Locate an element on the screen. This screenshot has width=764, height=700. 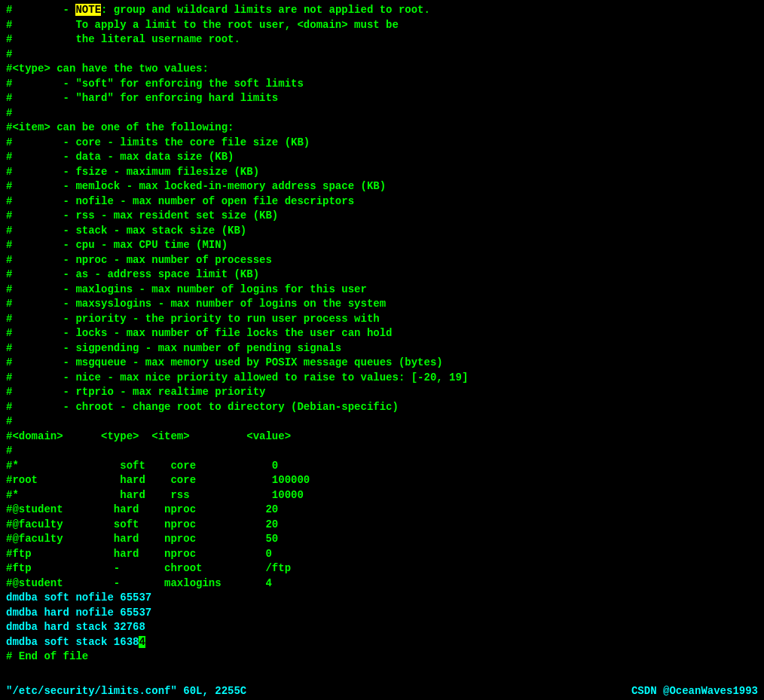
terminal-line: dmdba hard nofile 65537 is located at coordinates (382, 613).